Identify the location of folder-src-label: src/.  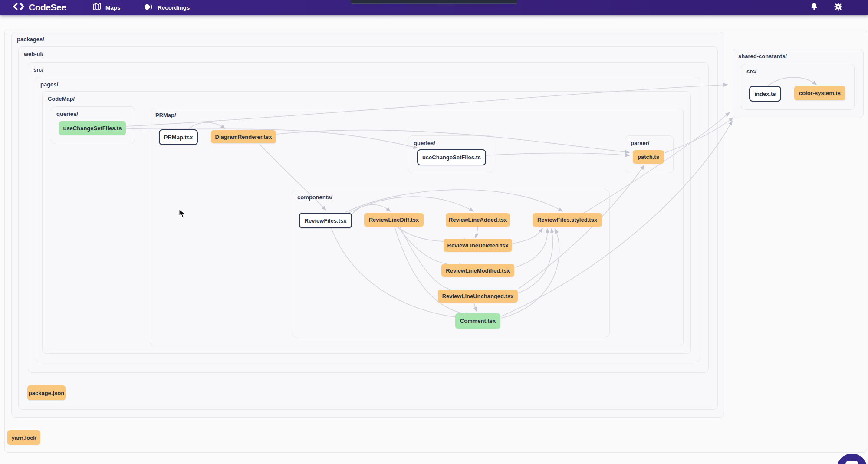
(38, 69).